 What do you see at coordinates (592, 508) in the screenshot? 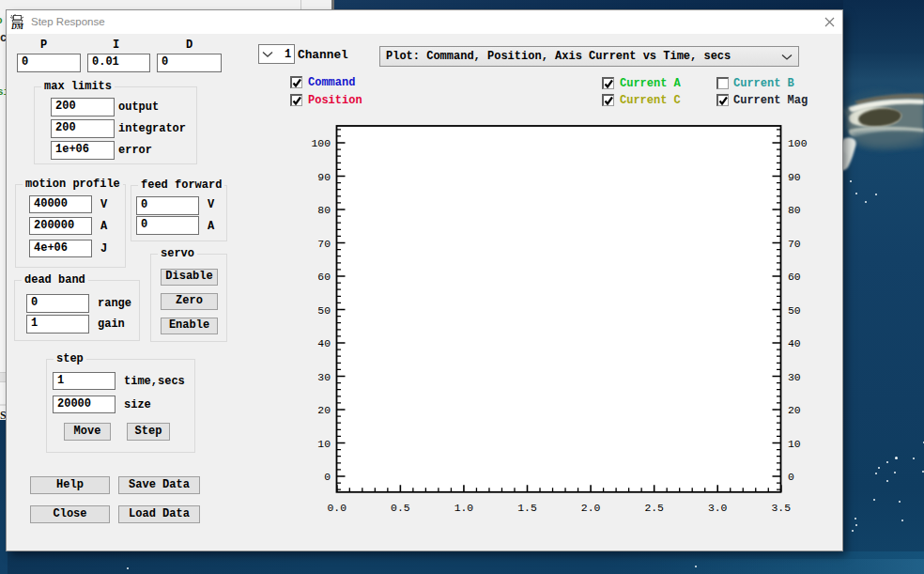
I see `svg-text: 2.0` at bounding box center [592, 508].